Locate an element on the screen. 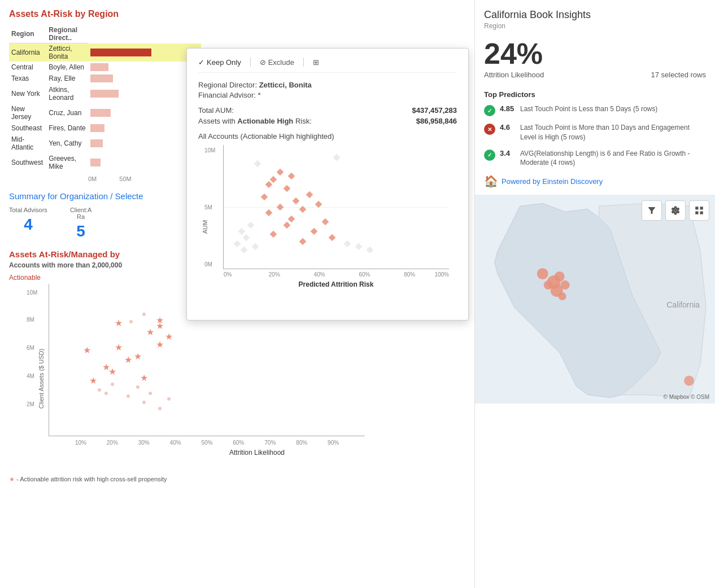  x-tick-90: 90% is located at coordinates (333, 442).